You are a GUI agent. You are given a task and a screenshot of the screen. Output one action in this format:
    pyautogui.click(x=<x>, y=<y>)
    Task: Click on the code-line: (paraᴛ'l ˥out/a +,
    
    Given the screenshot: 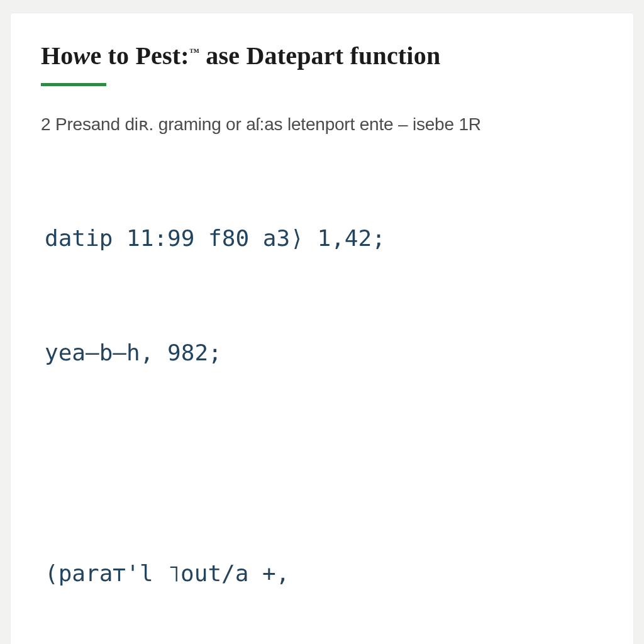 What is the action you would take?
    pyautogui.click(x=322, y=574)
    